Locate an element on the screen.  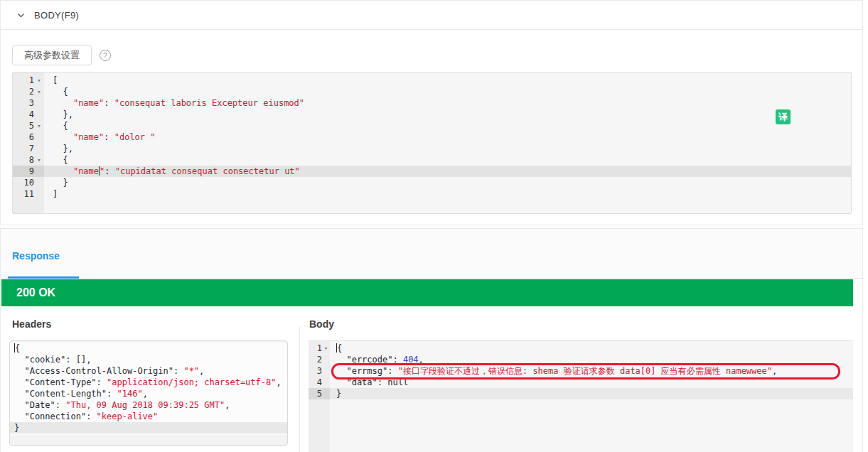
help-icon: ? is located at coordinates (105, 55).